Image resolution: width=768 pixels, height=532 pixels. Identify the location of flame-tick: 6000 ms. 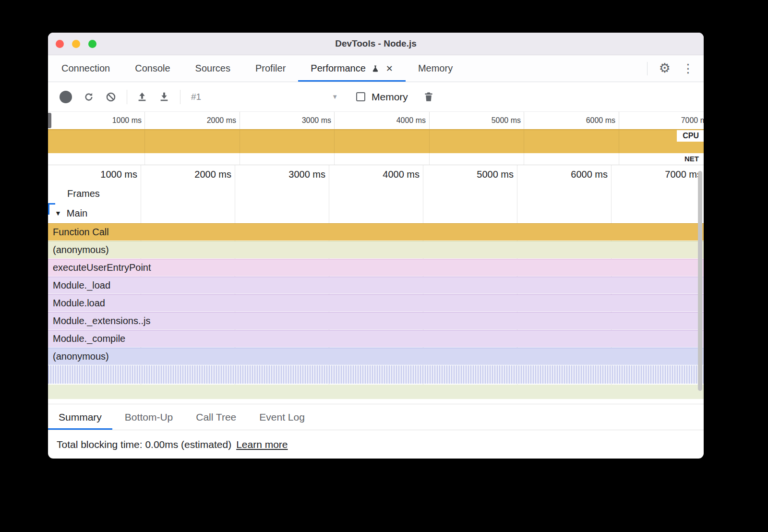
(581, 175).